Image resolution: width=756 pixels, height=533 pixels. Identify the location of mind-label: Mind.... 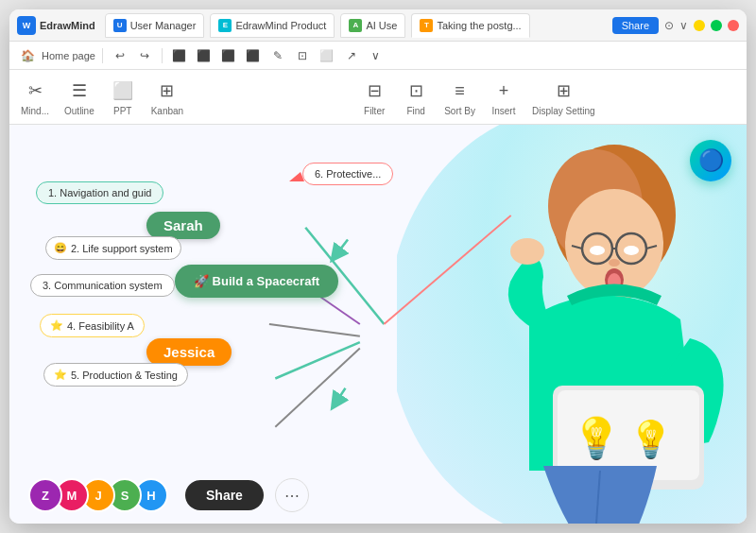
(35, 112).